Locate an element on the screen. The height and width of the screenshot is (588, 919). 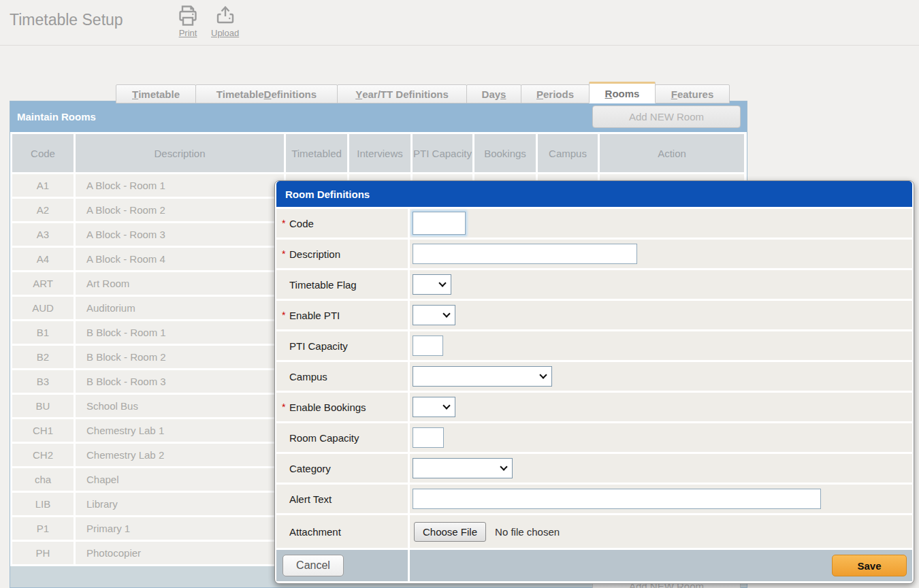
field-control-timetable-flag is located at coordinates (661, 284).